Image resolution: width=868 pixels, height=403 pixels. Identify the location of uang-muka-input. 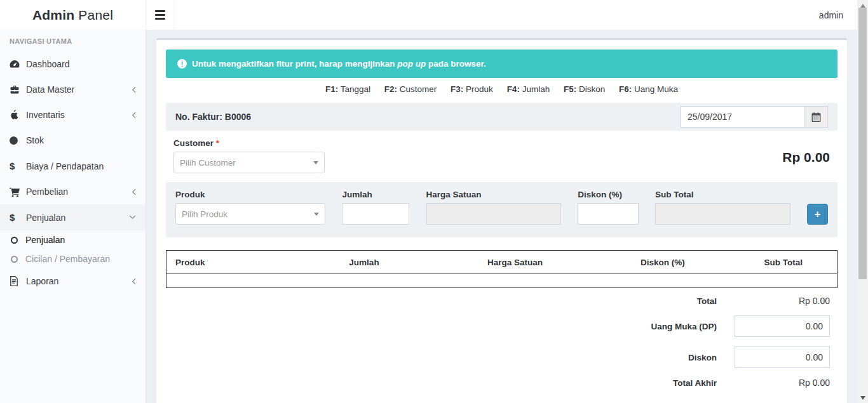
(782, 326).